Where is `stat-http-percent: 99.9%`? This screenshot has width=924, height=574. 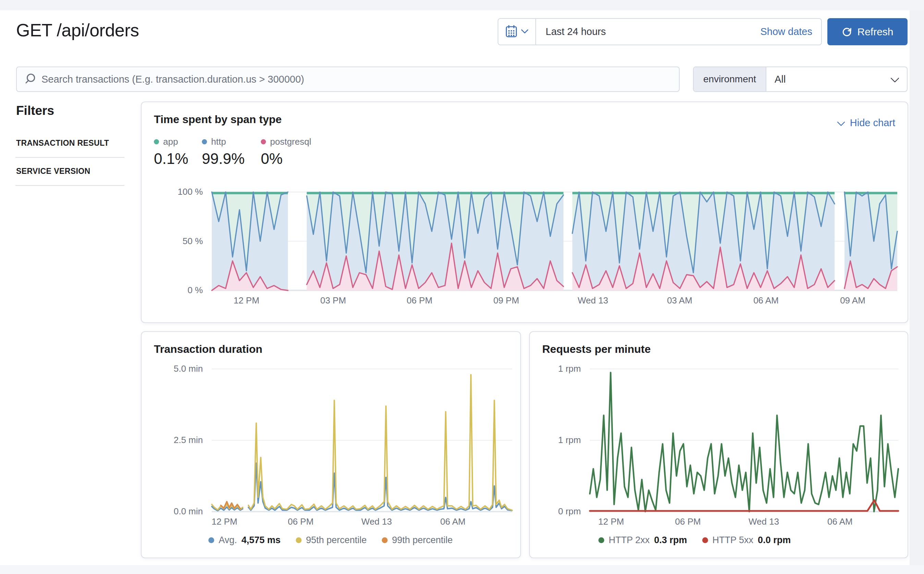 stat-http-percent: 99.9% is located at coordinates (223, 159).